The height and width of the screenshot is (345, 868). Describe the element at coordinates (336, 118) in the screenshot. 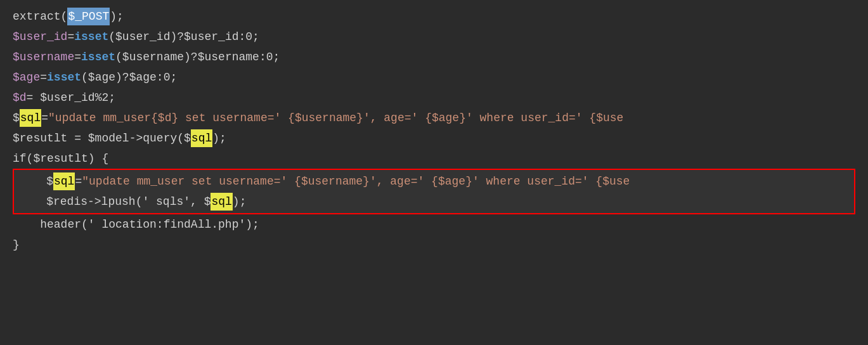

I see `token: "update mm_user{$d} set username=' {$use…` at that location.